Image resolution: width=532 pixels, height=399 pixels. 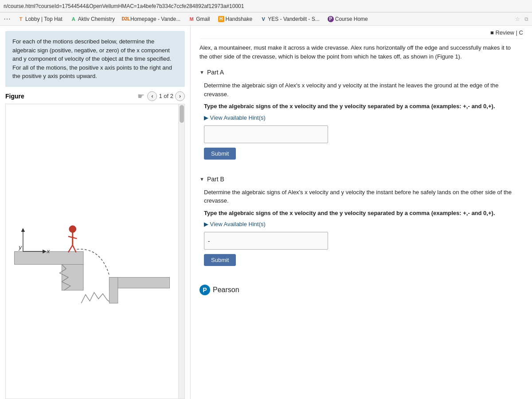 What do you see at coordinates (220, 153) in the screenshot?
I see `part-a-submit-button: Submit` at bounding box center [220, 153].